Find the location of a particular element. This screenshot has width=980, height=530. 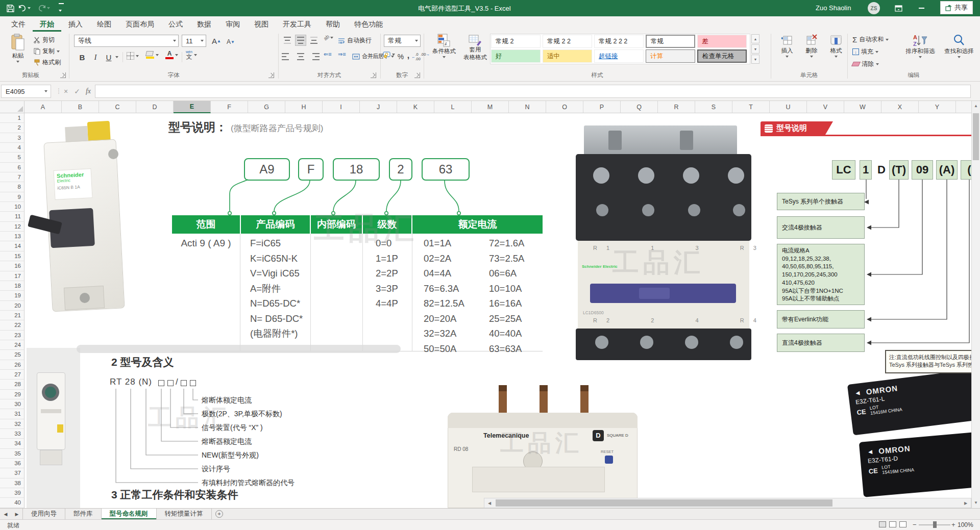

format-painter-button: 格式刷 is located at coordinates (47, 62).